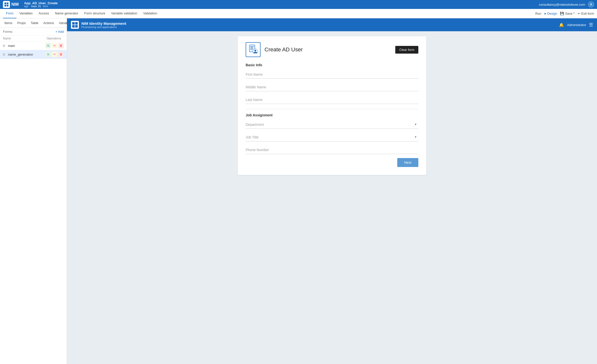 The image size is (597, 364). Describe the element at coordinates (22, 23) in the screenshot. I see `sidebar-item-props: Props` at that location.